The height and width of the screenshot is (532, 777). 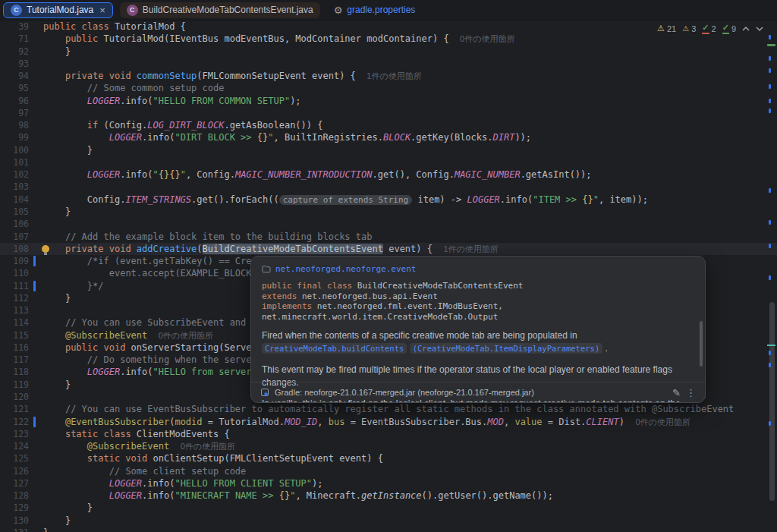 I want to click on code-token: getInstance, so click(x=392, y=496).